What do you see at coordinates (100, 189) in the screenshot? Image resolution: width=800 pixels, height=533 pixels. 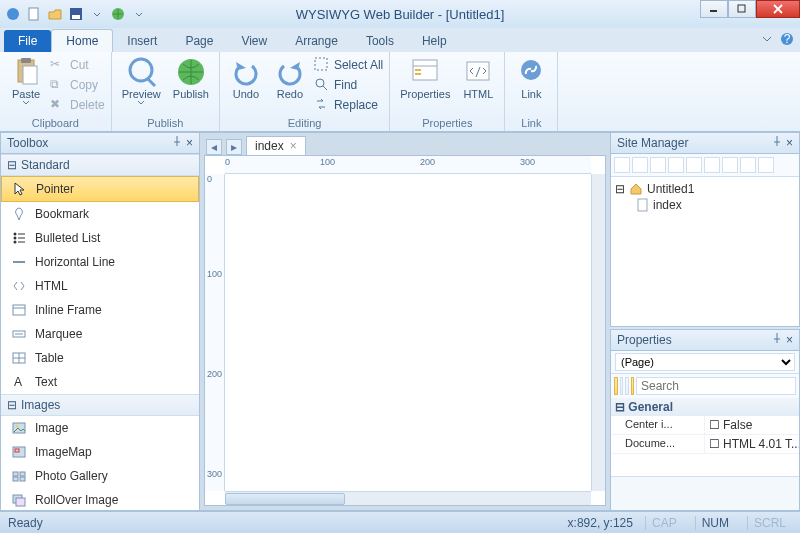 I see `toolbox-item-pointer: Pointer` at bounding box center [100, 189].